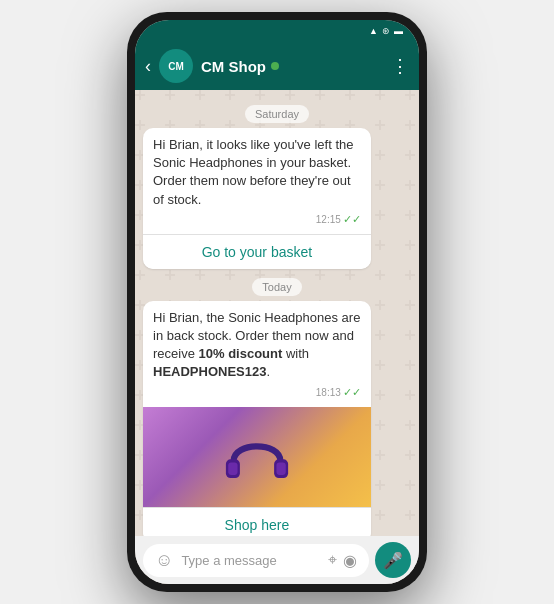  Describe the element at coordinates (257, 252) in the screenshot. I see `basket-button: Go to your basket` at that location.